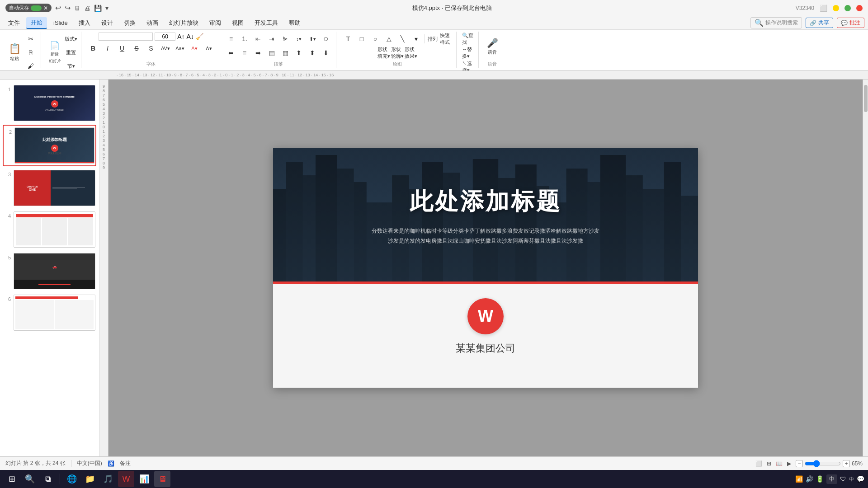  I want to click on slide-thumb-5: 5 🚗, so click(50, 271).